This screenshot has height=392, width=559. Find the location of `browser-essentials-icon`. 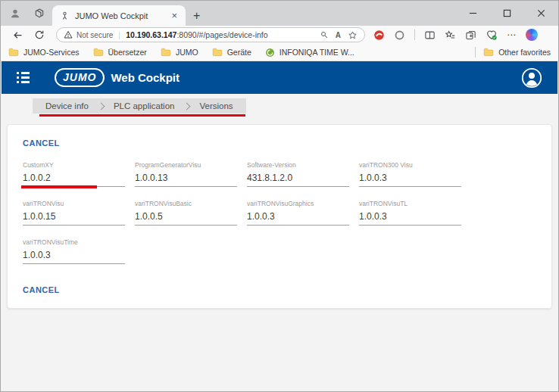

browser-essentials-icon is located at coordinates (492, 35).